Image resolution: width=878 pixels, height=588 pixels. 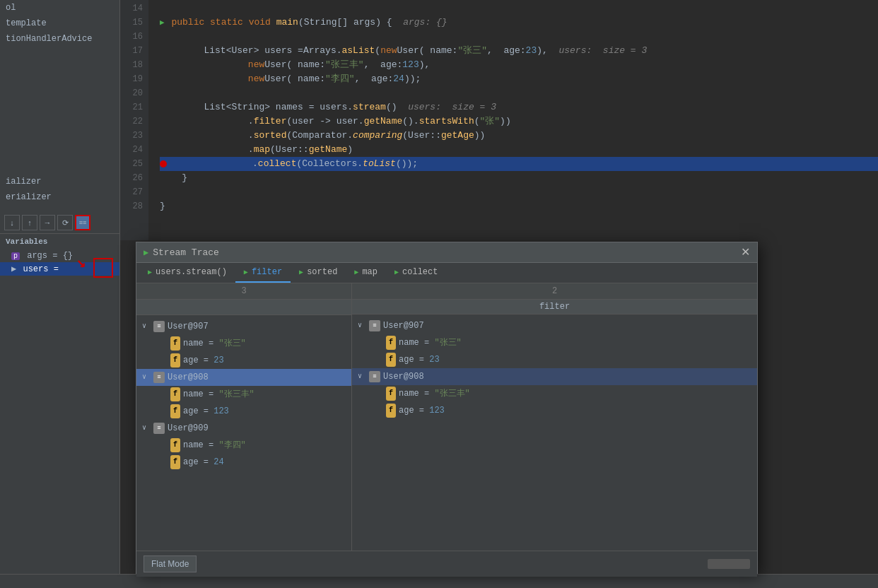 What do you see at coordinates (244, 411) in the screenshot?
I see `tree-row-age-908-left: f age = 123` at bounding box center [244, 411].